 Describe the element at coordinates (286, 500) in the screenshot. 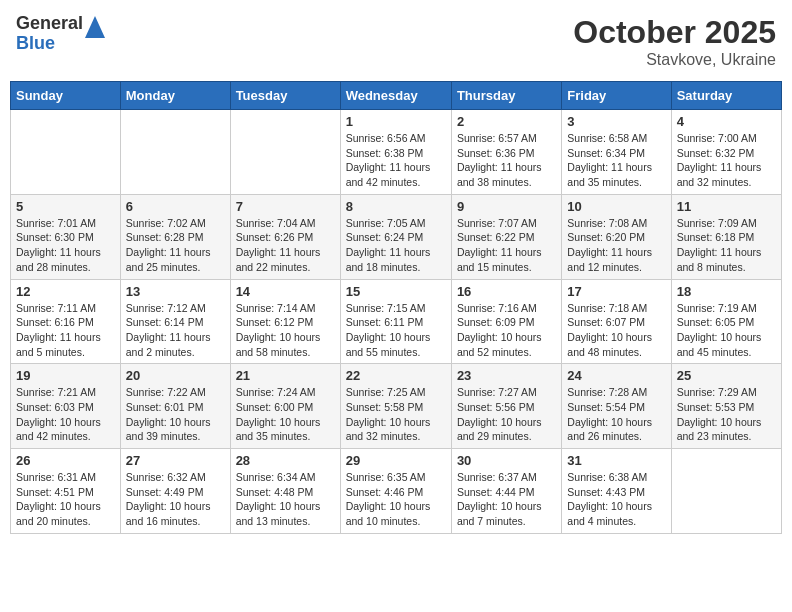

I see `day-info: Sunrise: 6:34 AMSunset: 4:48 PMDaylight:…` at that location.